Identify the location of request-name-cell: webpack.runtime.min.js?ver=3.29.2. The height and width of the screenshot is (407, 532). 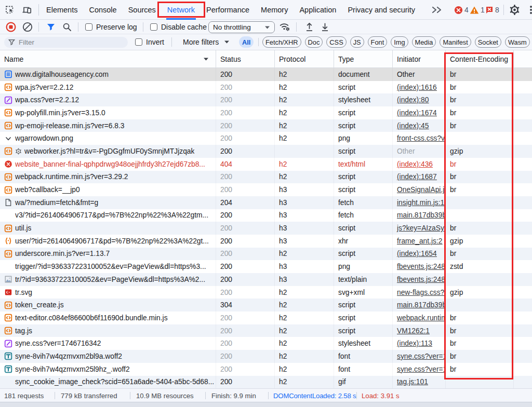
(108, 178).